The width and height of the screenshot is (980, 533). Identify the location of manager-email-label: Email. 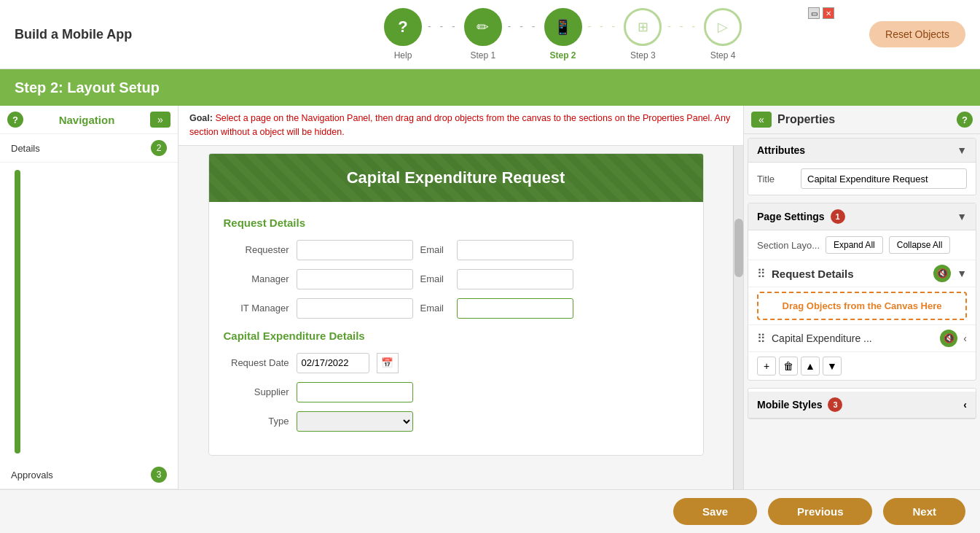
(435, 279).